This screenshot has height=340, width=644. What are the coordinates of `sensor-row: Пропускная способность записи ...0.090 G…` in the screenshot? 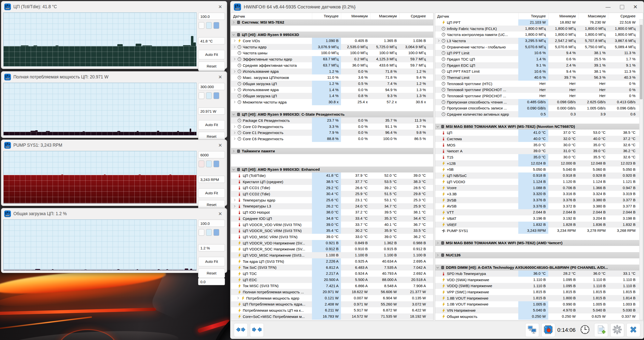 It's located at (539, 108).